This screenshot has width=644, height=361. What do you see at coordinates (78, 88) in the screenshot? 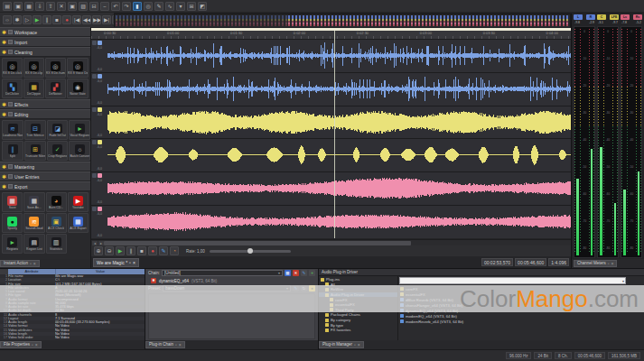
I see `action-button-noise-gate: ◉Noise Gate` at bounding box center [78, 88].